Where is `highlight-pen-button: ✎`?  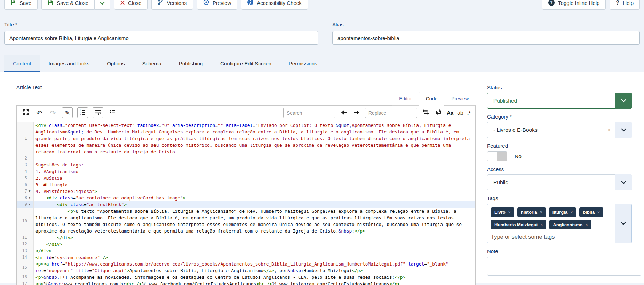 highlight-pen-button: ✎ is located at coordinates (67, 113).